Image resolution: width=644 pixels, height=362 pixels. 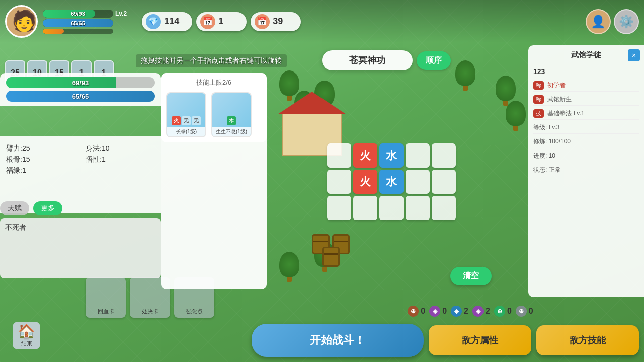 I want to click on mp-bar-container: 65/65, so click(x=85, y=23).